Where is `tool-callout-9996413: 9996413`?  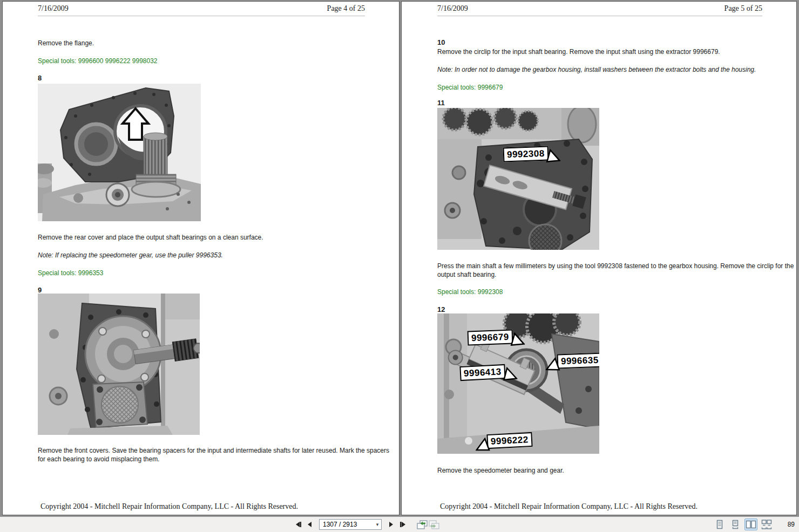
tool-callout-9996413: 9996413 is located at coordinates (483, 372).